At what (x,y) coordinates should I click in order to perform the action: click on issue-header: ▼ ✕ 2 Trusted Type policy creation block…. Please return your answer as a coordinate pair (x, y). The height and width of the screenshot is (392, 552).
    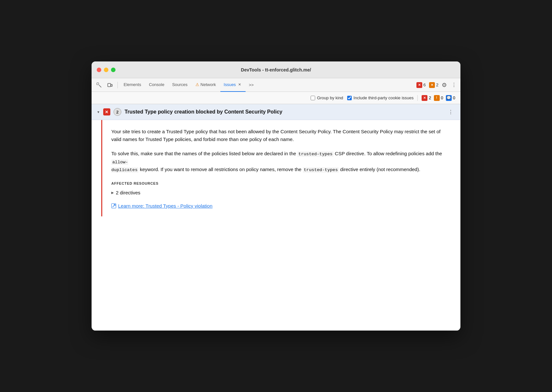
    Looking at the image, I should click on (276, 112).